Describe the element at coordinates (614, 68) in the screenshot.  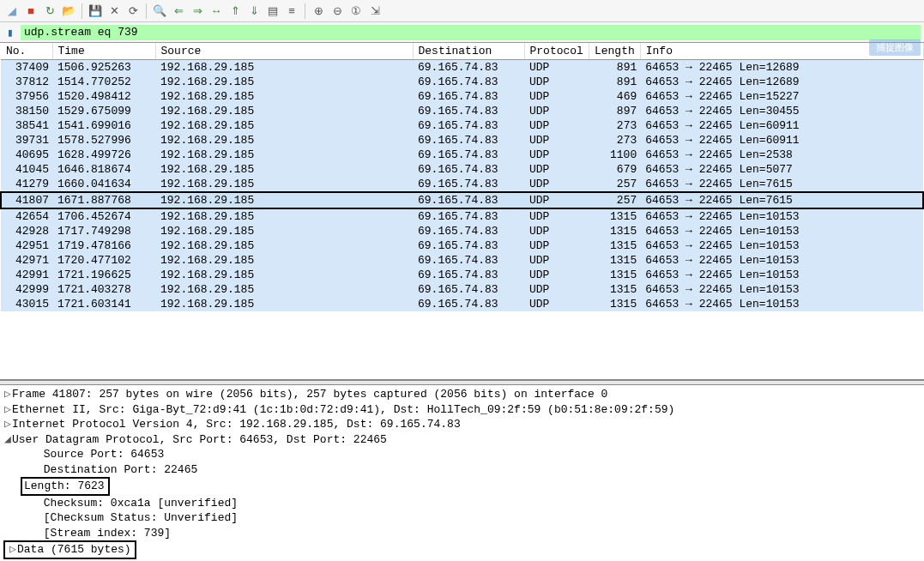
I see `cell: 891` at that location.